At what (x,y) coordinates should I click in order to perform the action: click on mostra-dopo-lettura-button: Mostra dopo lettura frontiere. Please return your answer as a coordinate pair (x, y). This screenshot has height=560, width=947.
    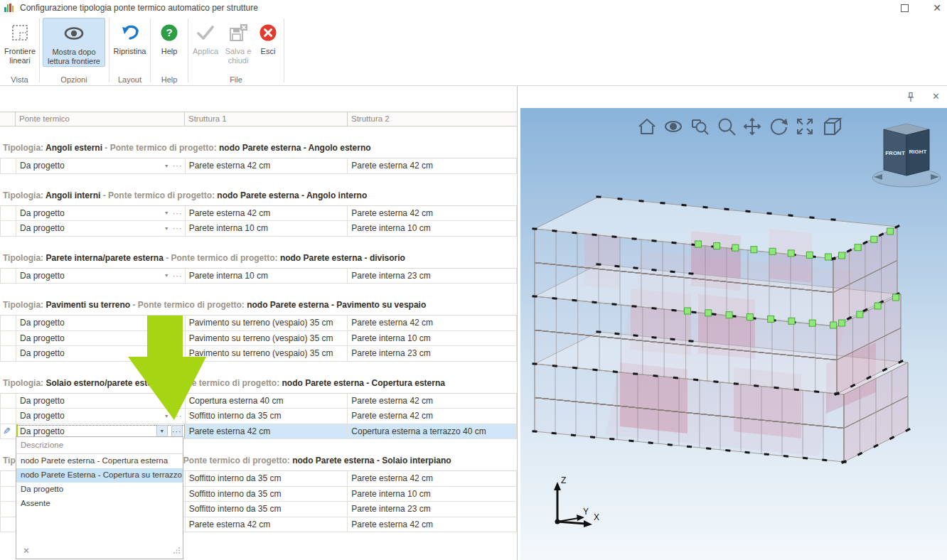
    Looking at the image, I should click on (74, 43).